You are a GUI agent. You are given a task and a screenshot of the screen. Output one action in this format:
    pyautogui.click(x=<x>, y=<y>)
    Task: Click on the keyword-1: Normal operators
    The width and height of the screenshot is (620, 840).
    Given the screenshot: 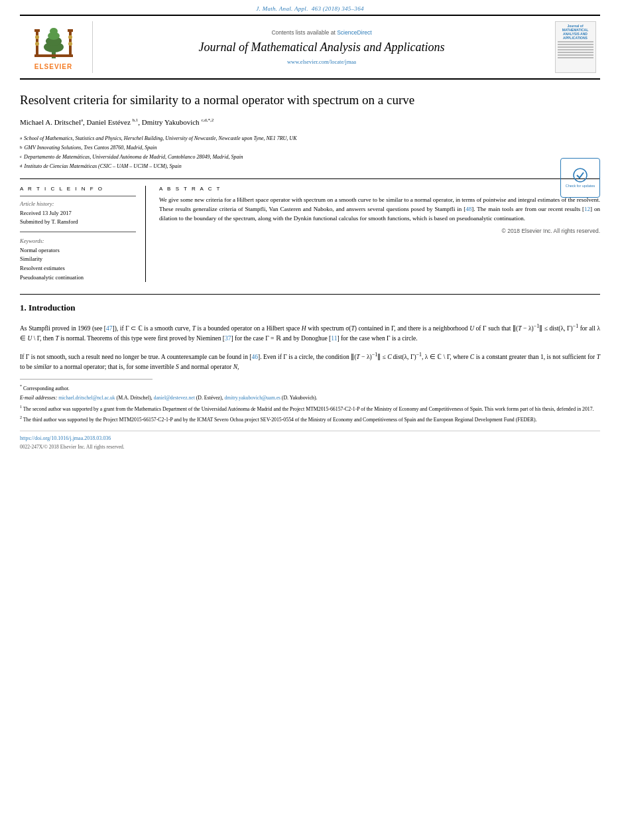 What is the action you would take?
    pyautogui.click(x=78, y=251)
    